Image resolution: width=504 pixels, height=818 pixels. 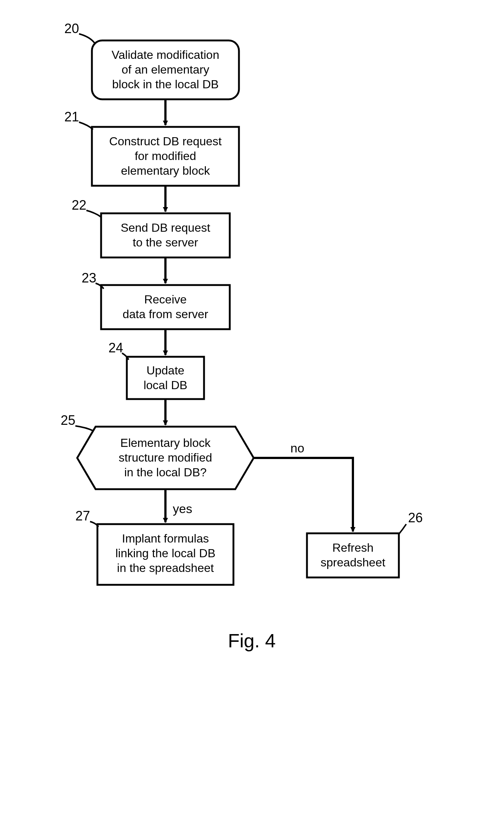 I want to click on label-26: 26, so click(x=415, y=518).